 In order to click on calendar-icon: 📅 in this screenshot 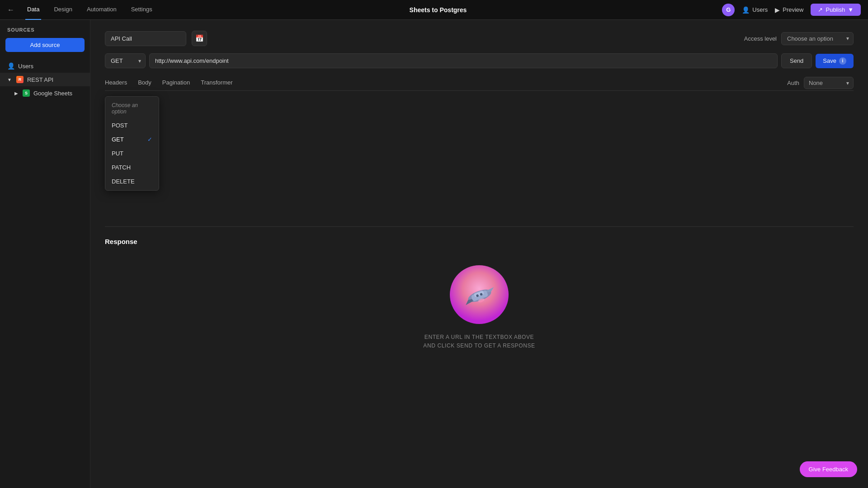, I will do `click(200, 38)`.